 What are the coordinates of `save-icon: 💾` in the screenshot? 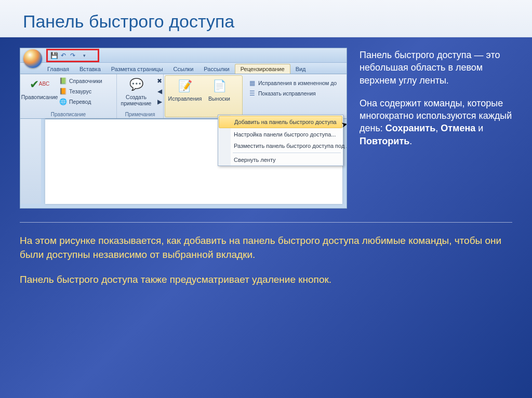 It's located at (54, 56).